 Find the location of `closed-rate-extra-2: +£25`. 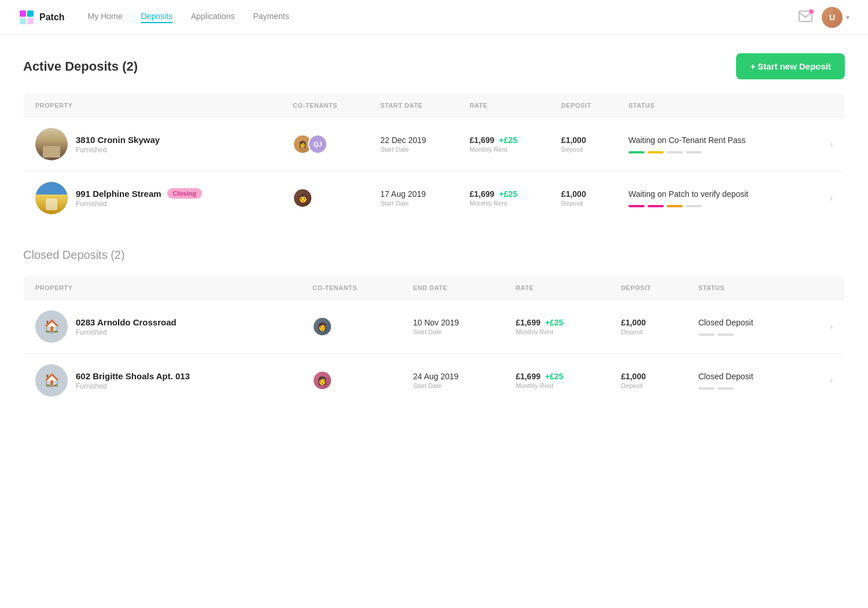

closed-rate-extra-2: +£25 is located at coordinates (554, 376).